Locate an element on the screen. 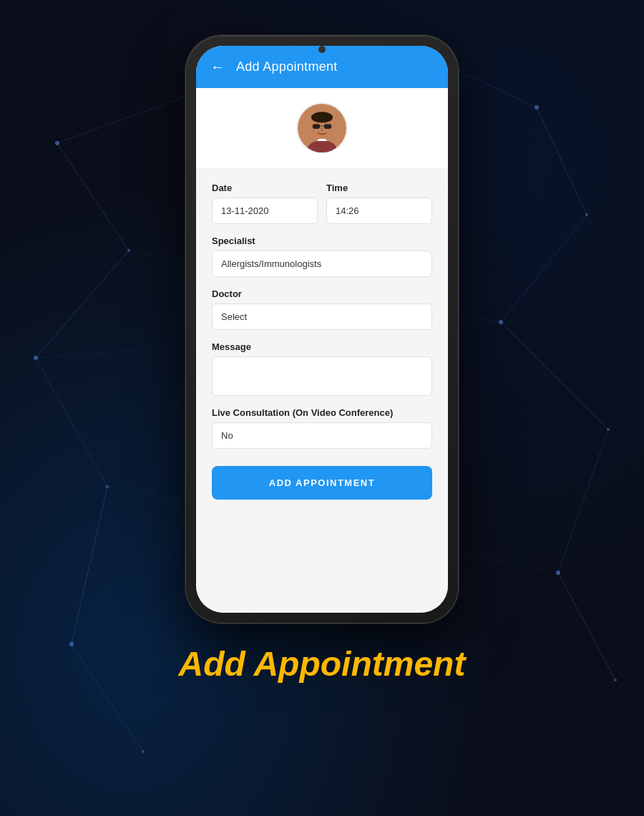  message-label: Message is located at coordinates (322, 346).